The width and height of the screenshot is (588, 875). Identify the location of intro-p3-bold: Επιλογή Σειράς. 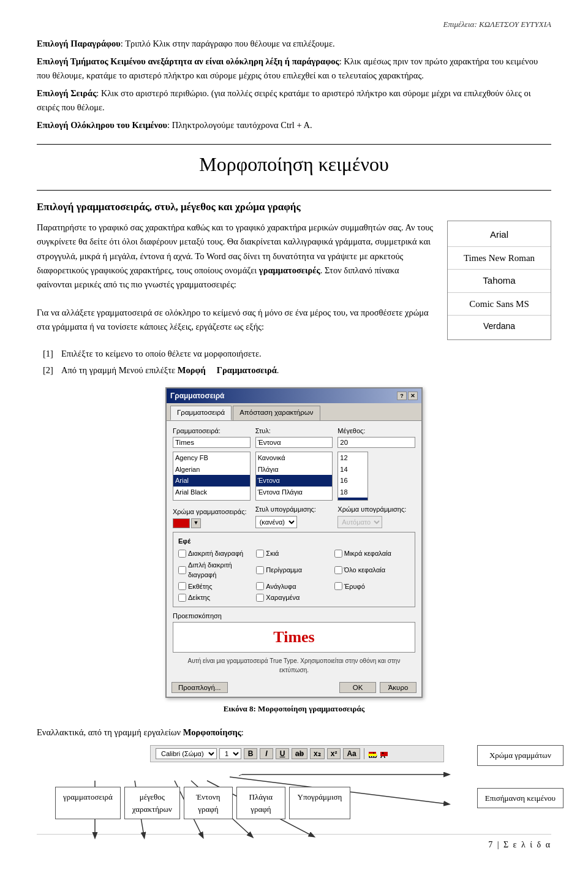
(66, 93).